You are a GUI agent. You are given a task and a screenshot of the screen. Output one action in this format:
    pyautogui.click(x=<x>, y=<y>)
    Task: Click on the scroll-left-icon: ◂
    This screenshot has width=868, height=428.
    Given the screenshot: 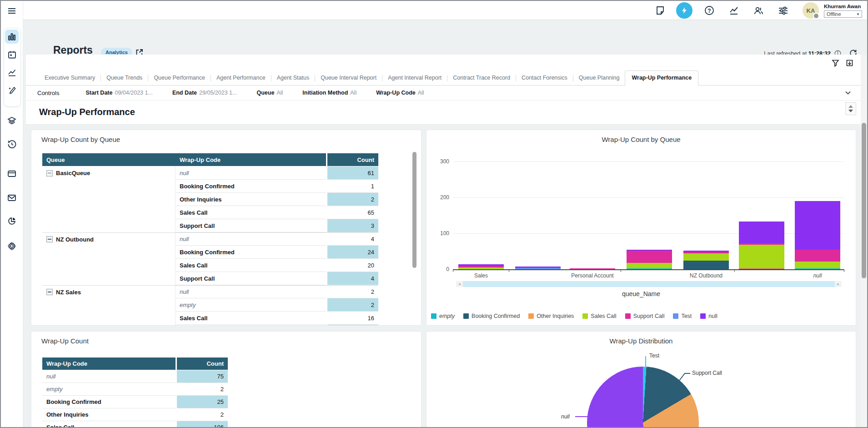 What is the action you would take?
    pyautogui.click(x=459, y=284)
    